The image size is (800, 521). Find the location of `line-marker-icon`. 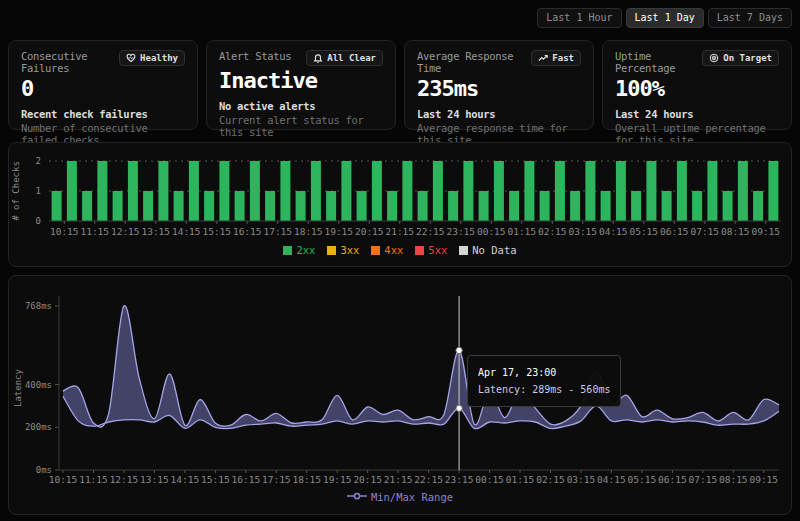

line-marker-icon is located at coordinates (357, 497).